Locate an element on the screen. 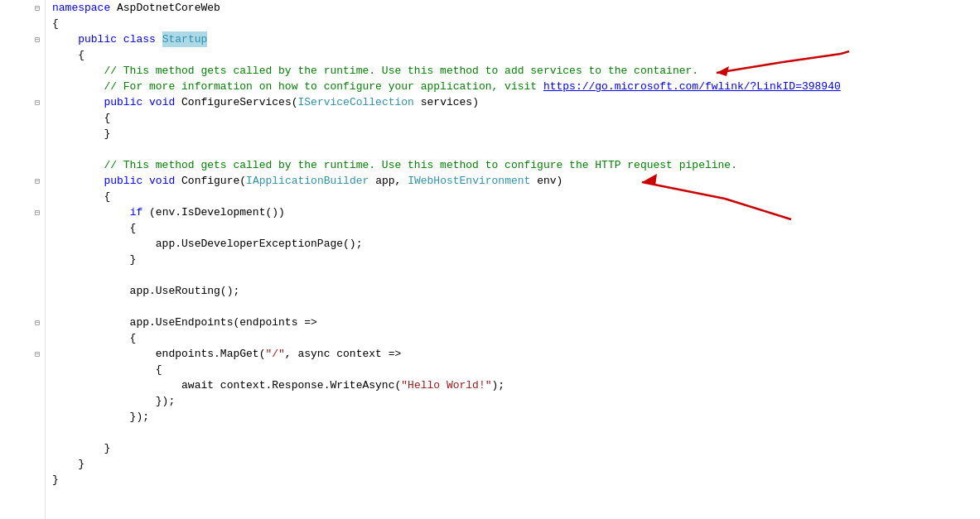 This screenshot has width=980, height=519. keyword: void is located at coordinates (162, 103).